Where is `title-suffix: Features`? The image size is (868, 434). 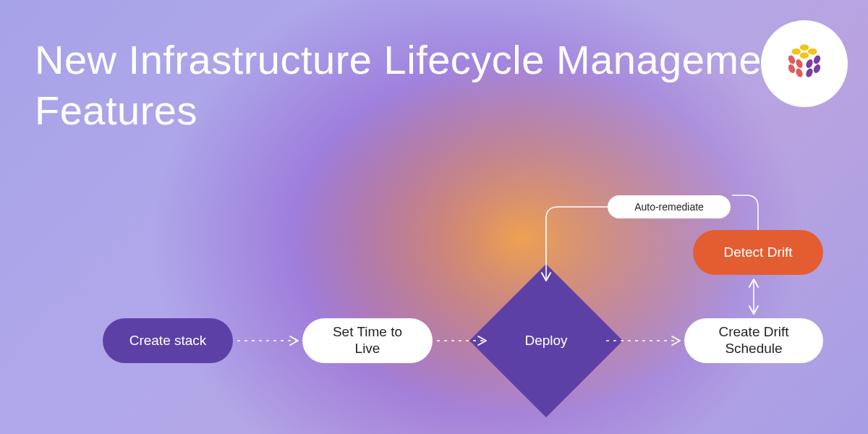
title-suffix: Features is located at coordinates (116, 110).